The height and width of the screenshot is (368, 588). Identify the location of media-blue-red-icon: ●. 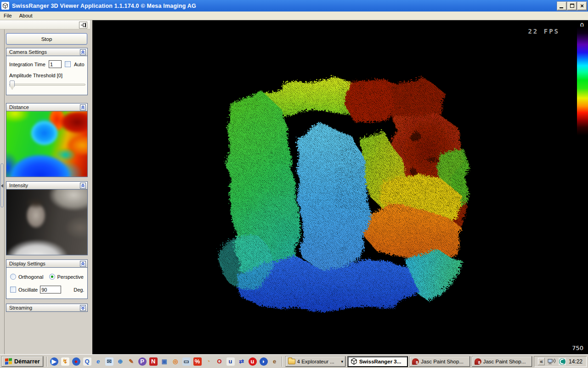
(76, 362).